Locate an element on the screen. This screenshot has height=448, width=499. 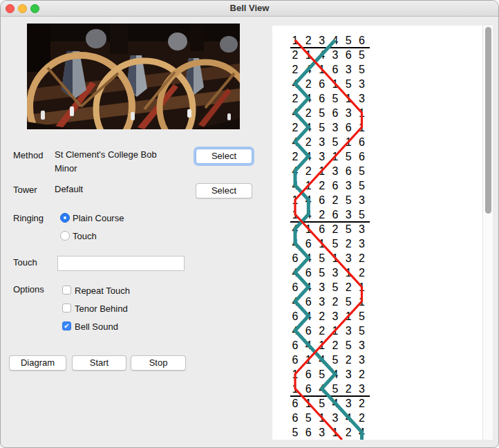
radio-touch-label: Touch is located at coordinates (84, 236).